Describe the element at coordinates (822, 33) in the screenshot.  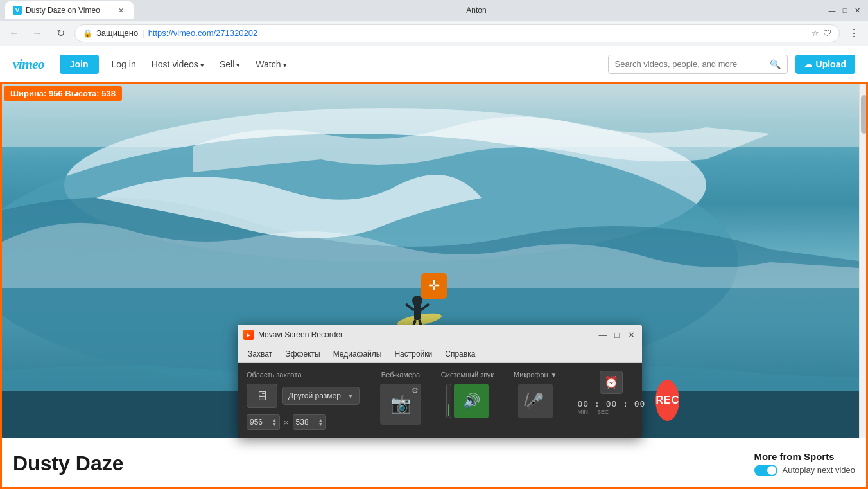
I see `address-right-icons: ☆ 🛡` at that location.